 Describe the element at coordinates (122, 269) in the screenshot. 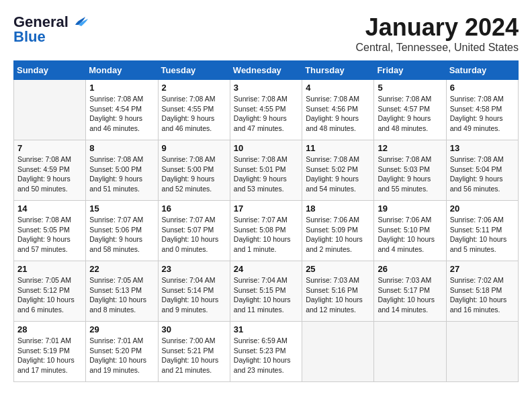

I see `day-number: 22` at that location.